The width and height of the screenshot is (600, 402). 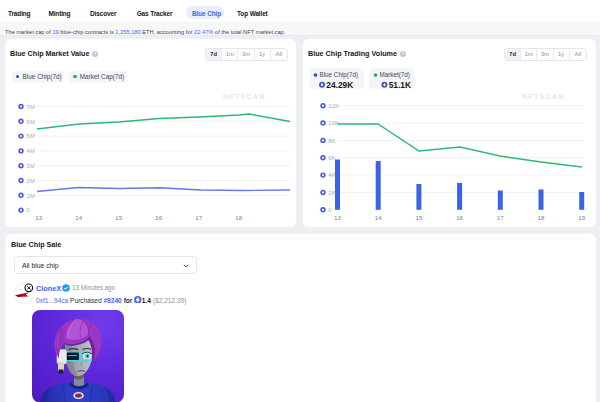 What do you see at coordinates (332, 193) in the screenshot?
I see `svg-text: 2K` at bounding box center [332, 193].